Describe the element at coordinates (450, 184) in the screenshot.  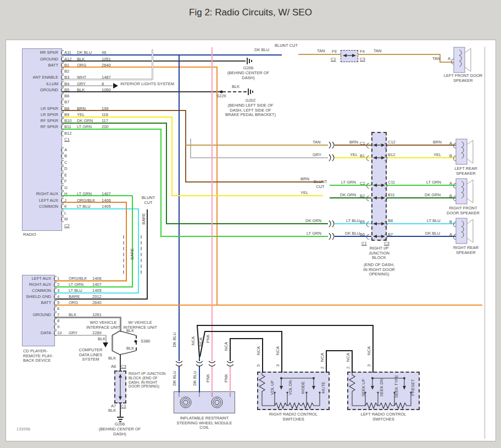
I see `junction-rows-2-spk-label: A` at that location.